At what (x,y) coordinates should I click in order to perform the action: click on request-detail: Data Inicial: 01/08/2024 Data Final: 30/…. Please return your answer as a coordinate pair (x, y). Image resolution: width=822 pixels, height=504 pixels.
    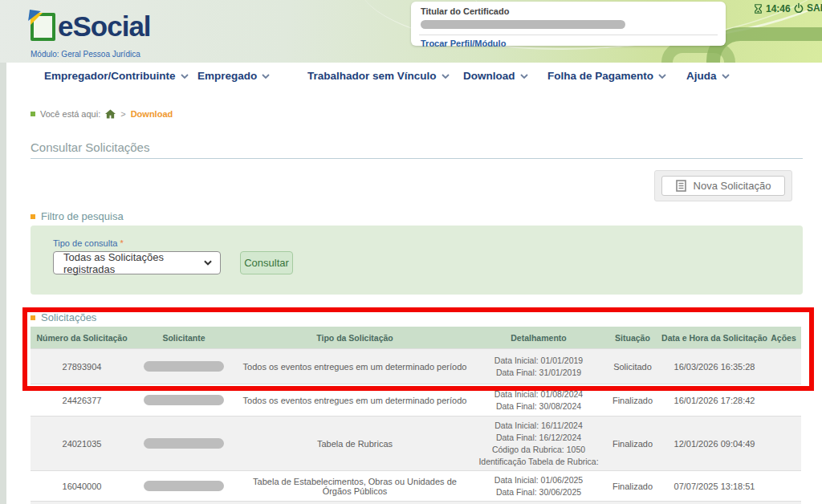
    Looking at the image, I should click on (539, 400).